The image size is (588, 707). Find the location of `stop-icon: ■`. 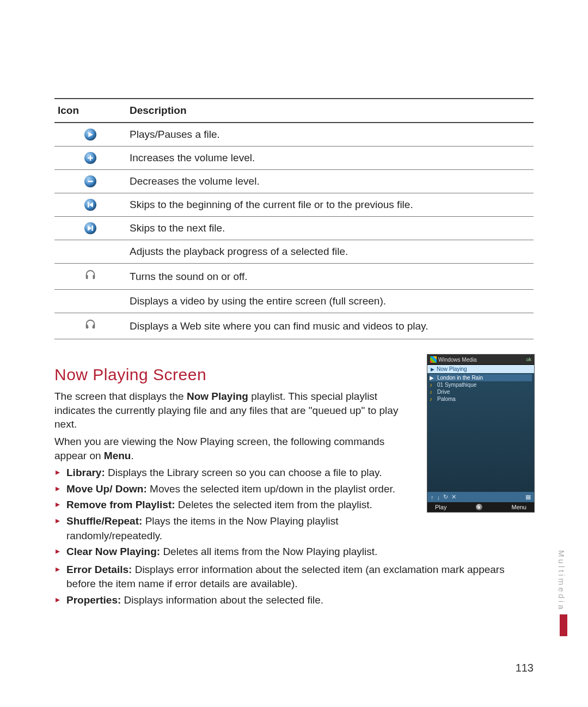

stop-icon: ■ is located at coordinates (479, 507).